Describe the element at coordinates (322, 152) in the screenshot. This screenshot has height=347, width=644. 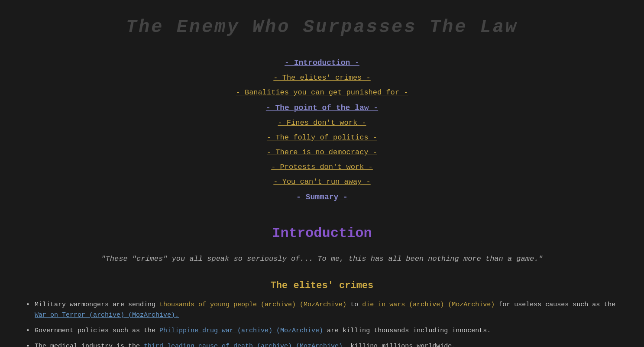
I see `nav-democracy: - There is no democracy -` at that location.